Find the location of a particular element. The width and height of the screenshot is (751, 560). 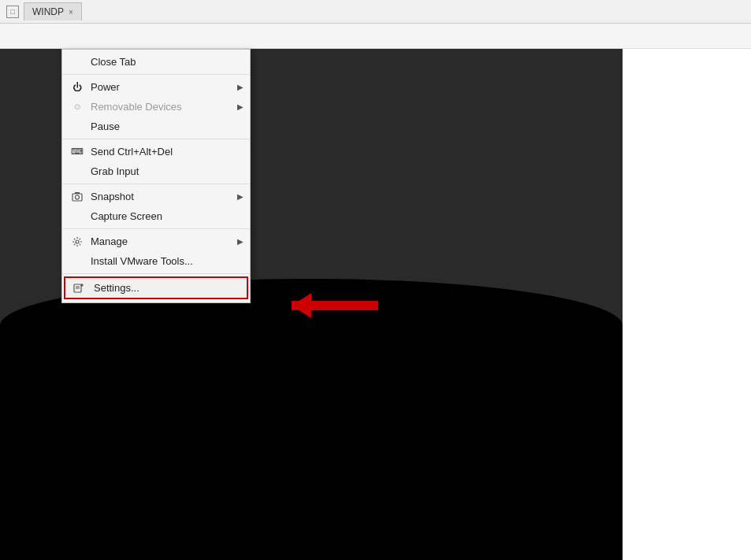

manage-label: Manage is located at coordinates (109, 241).